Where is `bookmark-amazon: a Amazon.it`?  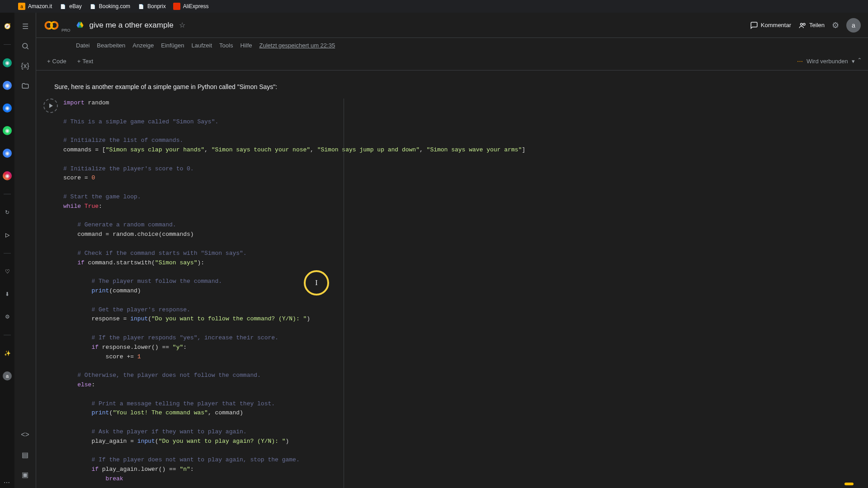 bookmark-amazon: a Amazon.it is located at coordinates (35, 6).